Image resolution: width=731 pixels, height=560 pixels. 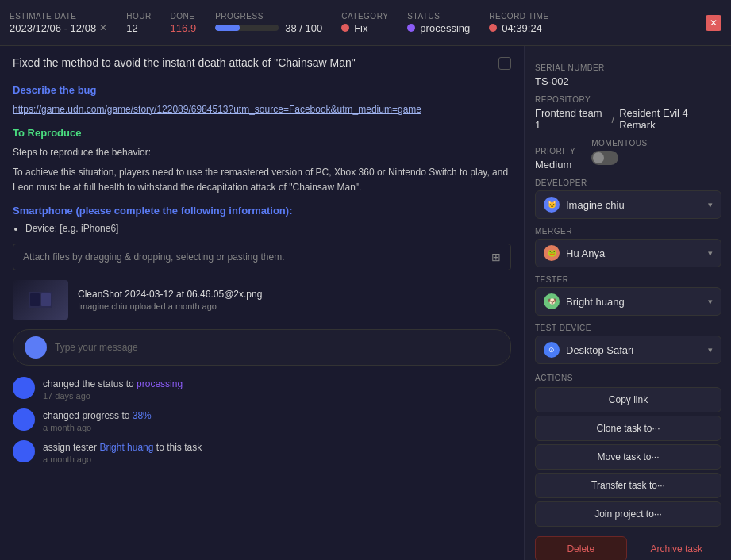 What do you see at coordinates (552, 301) in the screenshot?
I see `tester-avatar: 🐶` at bounding box center [552, 301].